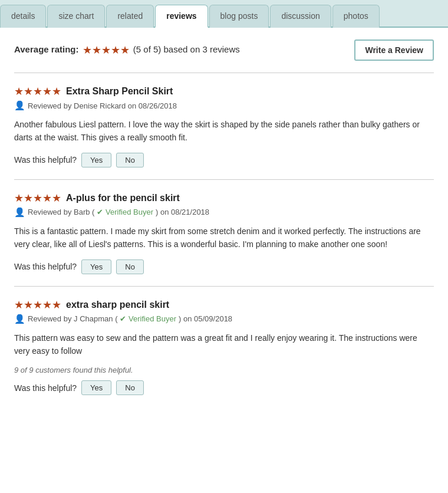  What do you see at coordinates (356, 17) in the screenshot?
I see `tab-photos: photos` at bounding box center [356, 17].